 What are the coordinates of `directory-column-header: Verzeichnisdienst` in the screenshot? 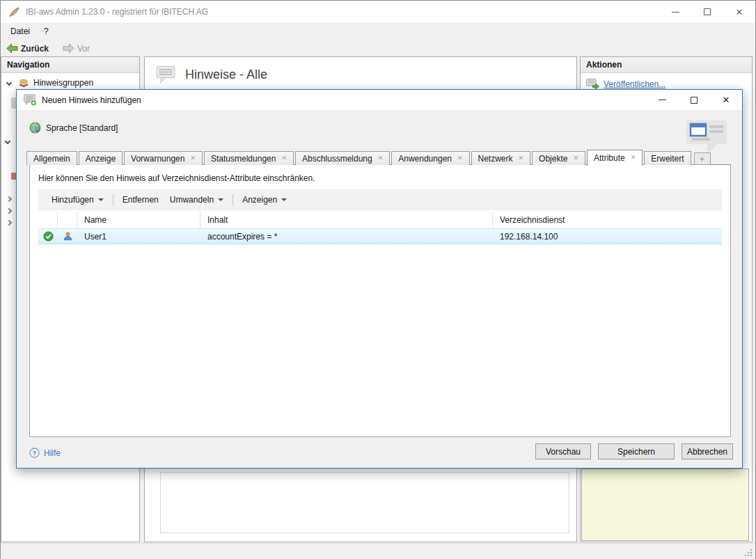 It's located at (607, 220).